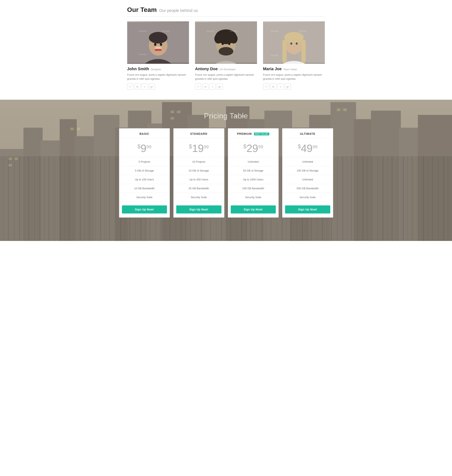  Describe the element at coordinates (253, 148) in the screenshot. I see `premium-price: $2999` at that location.